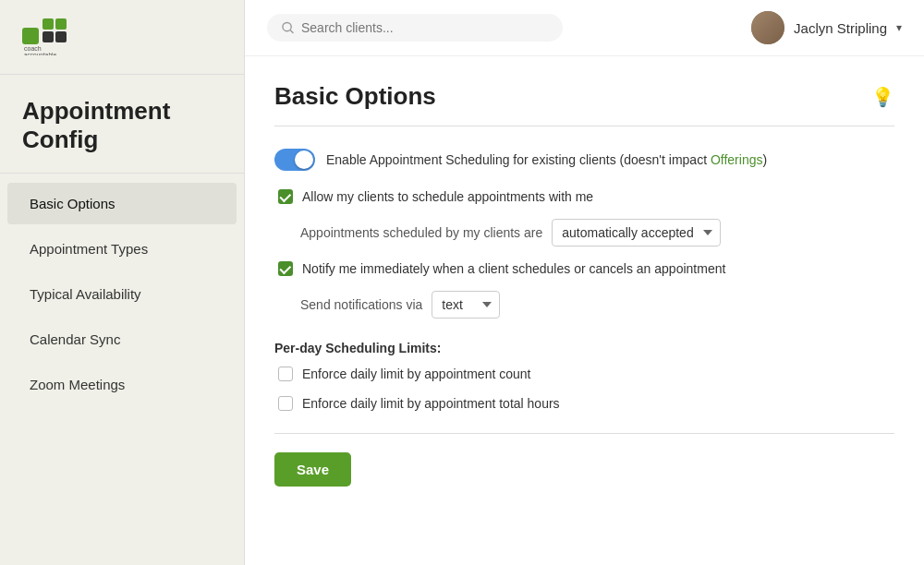  I want to click on send-notifications-label: Send notifications via, so click(361, 305).